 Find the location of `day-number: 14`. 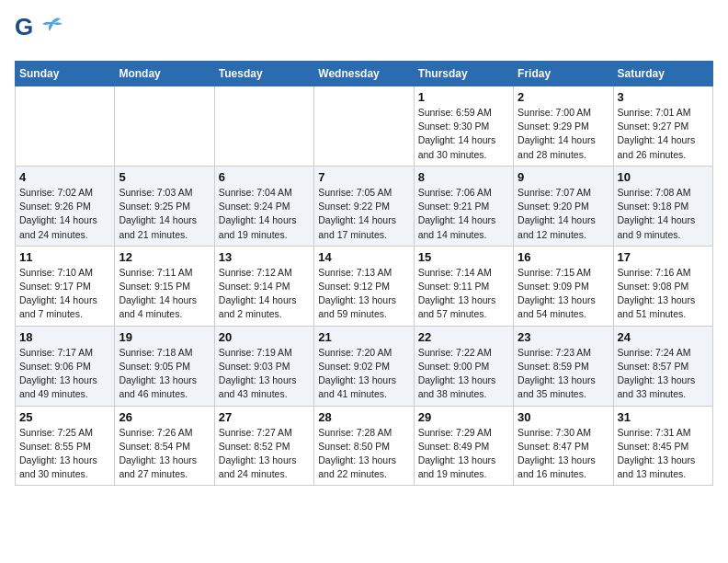

day-number: 14 is located at coordinates (364, 258).